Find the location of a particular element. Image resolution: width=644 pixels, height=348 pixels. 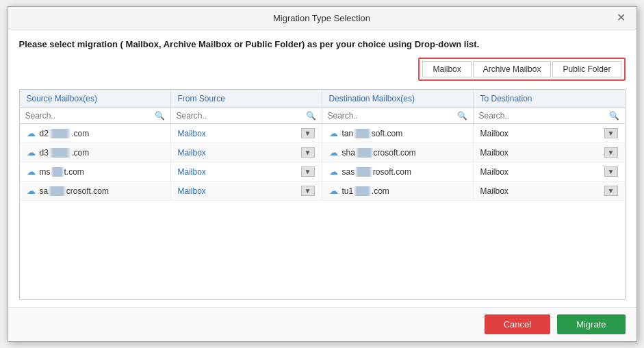

dest-cell: ☁ tu1 .com is located at coordinates (398, 190).